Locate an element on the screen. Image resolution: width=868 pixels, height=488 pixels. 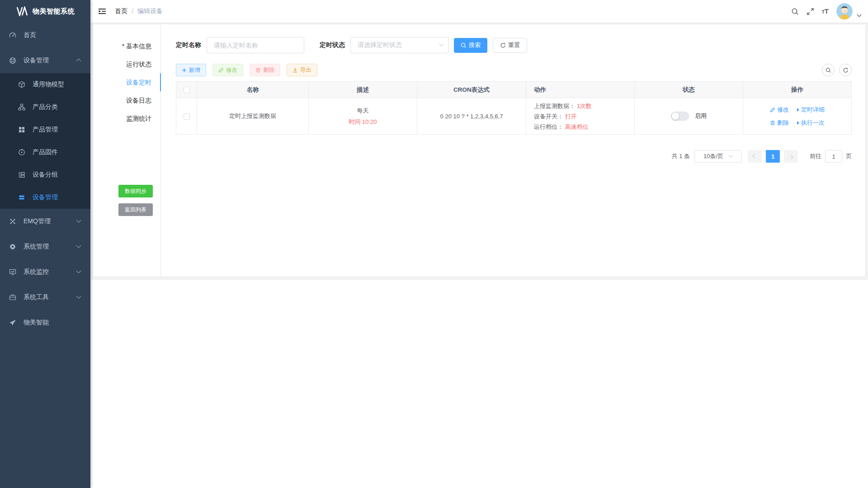
edit-button: 修改 is located at coordinates (228, 70).